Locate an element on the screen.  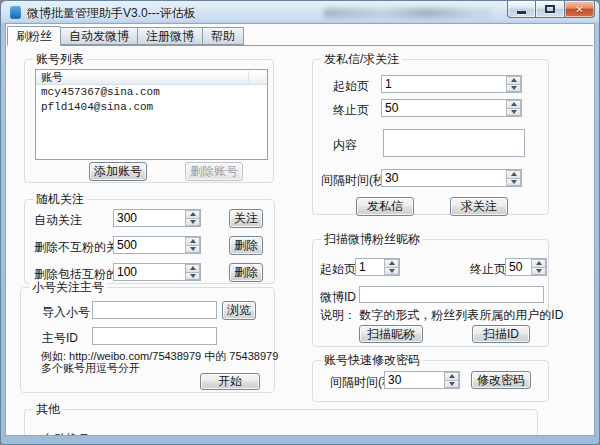
scan-start-page-label: 起始页 is located at coordinates (338, 270).